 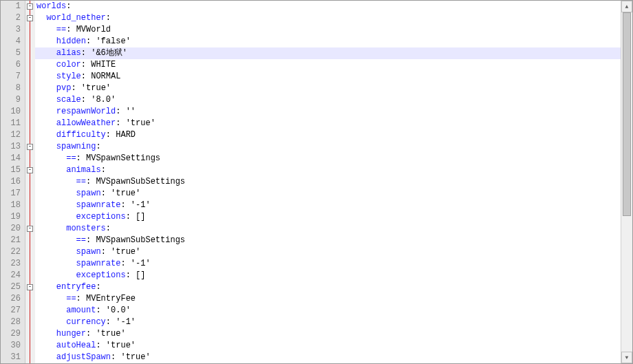 I want to click on code-line: 22 spawn: 'true', so click(x=316, y=252).